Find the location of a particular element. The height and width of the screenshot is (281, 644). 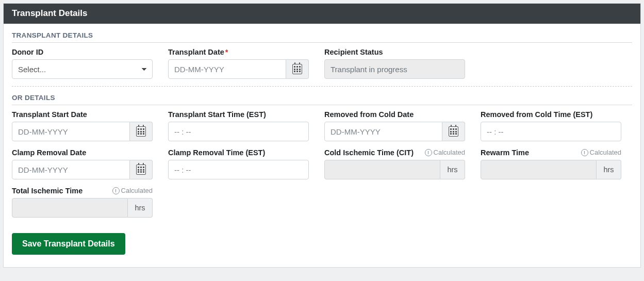

recipient-status-input is located at coordinates (395, 69).